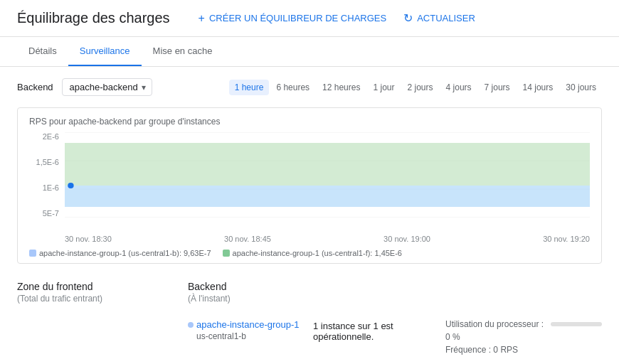  What do you see at coordinates (440, 18) in the screenshot?
I see `refresh-button: ↻ ACTUALISER` at bounding box center [440, 18].